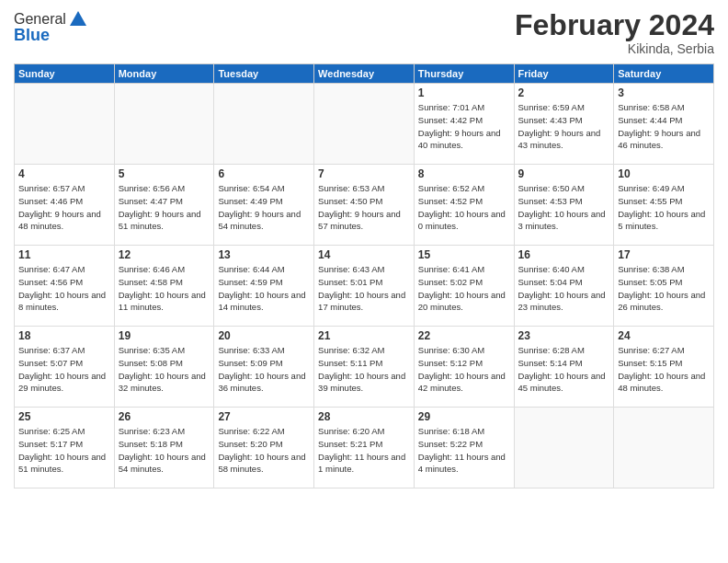  What do you see at coordinates (560, 140) in the screenshot?
I see `daylight-text: Daylight: 9 hours and 43 minutes.` at bounding box center [560, 140].